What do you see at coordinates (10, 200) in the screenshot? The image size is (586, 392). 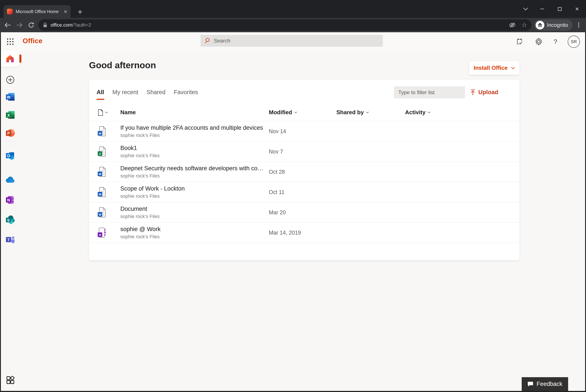 I see `sidebar-item-onenote: N` at bounding box center [10, 200].